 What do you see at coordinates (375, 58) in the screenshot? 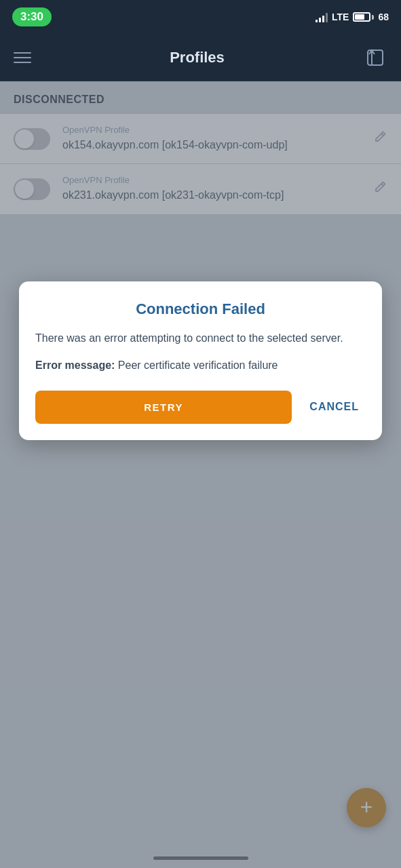
I see `export-button` at bounding box center [375, 58].